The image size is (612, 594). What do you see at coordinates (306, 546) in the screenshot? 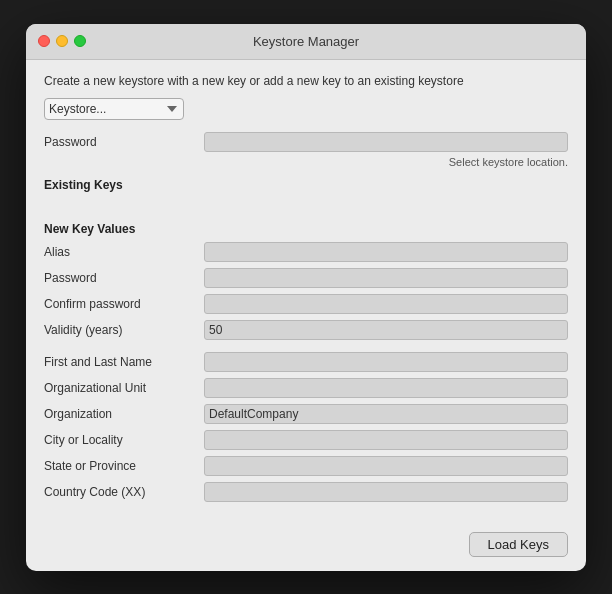
I see `footer: Load Keys` at bounding box center [306, 546].